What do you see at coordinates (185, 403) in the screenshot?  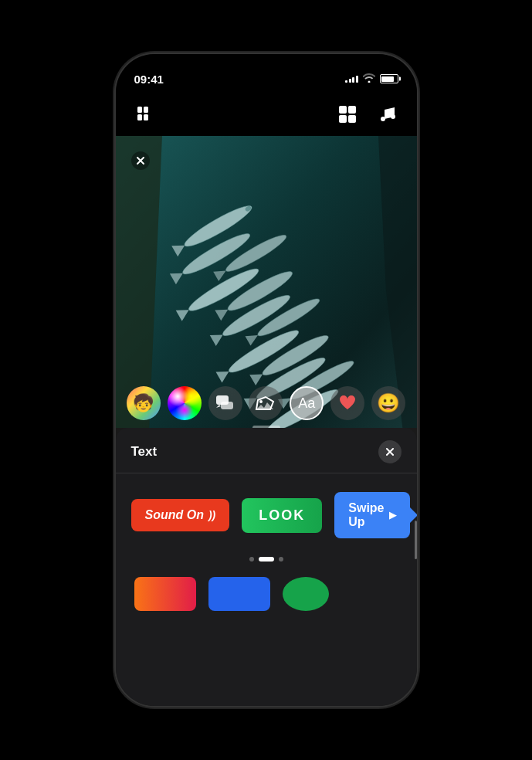 I see `colors-button` at bounding box center [185, 403].